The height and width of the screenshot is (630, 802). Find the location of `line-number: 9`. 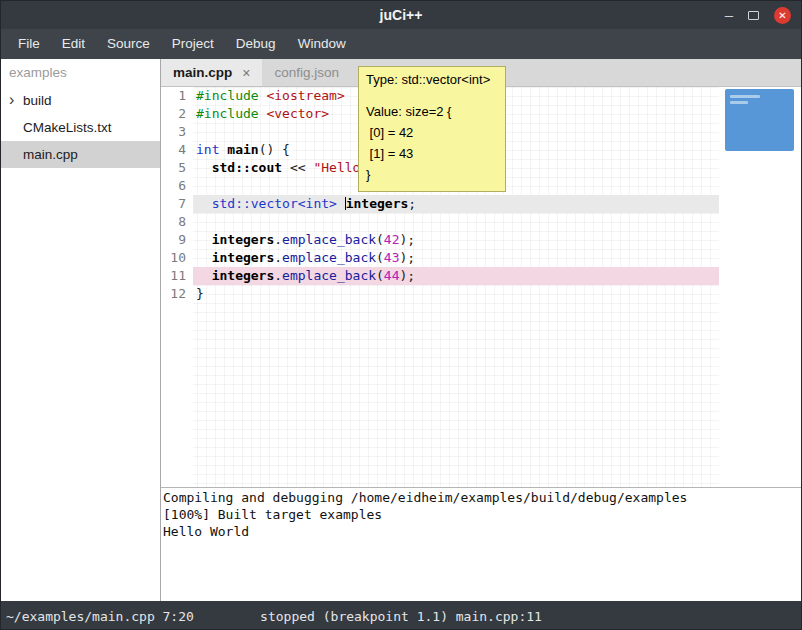

line-number: 9 is located at coordinates (177, 240).